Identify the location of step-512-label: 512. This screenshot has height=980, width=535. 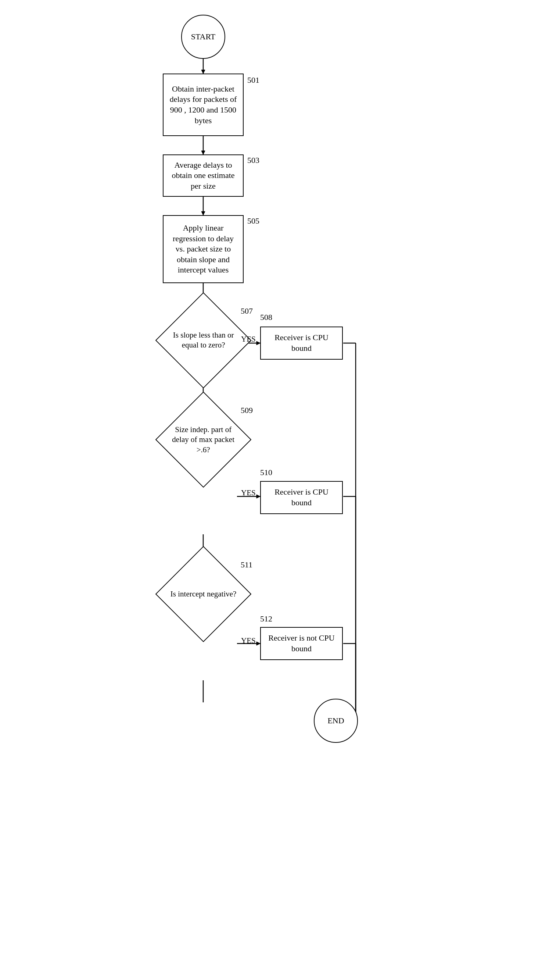
(266, 619).